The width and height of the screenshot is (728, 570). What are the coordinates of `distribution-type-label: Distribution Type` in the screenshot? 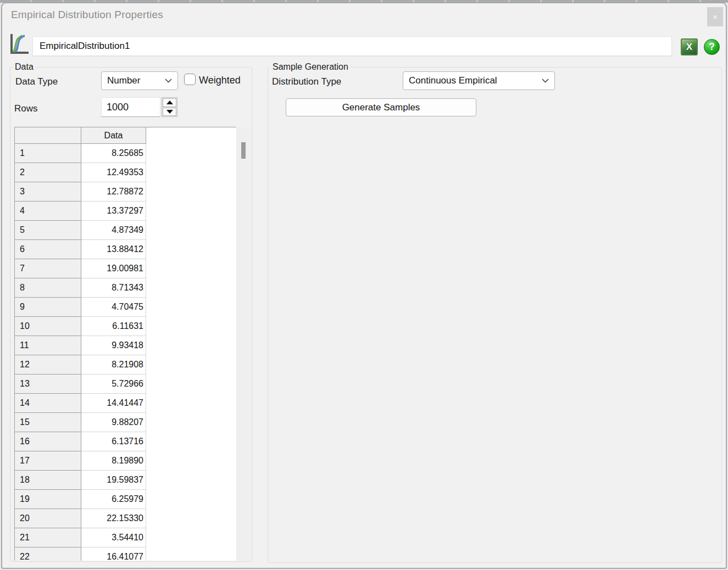 It's located at (307, 82).